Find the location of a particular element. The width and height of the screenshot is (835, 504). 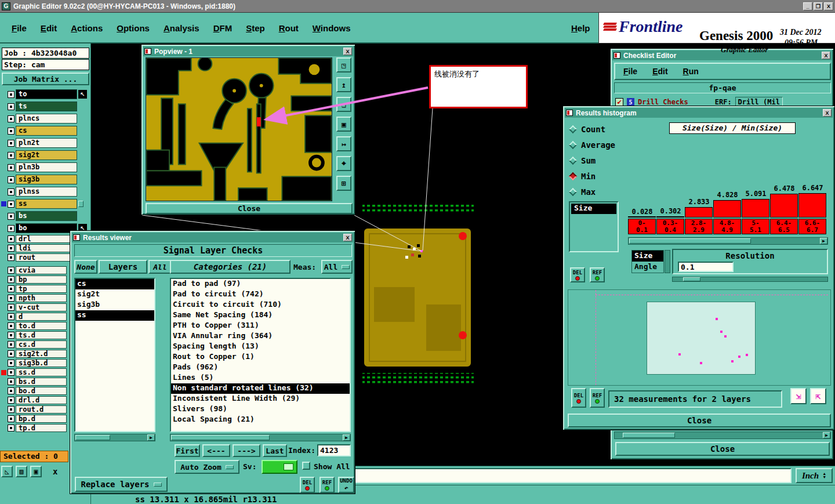

measurement-scatter-plot is located at coordinates (699, 338).